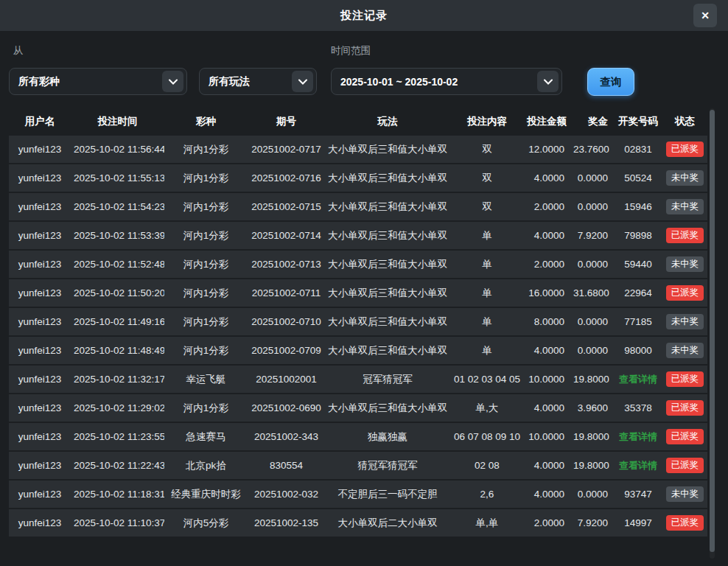  Describe the element at coordinates (638, 323) in the screenshot. I see `numbers-cell: 77185` at that location.